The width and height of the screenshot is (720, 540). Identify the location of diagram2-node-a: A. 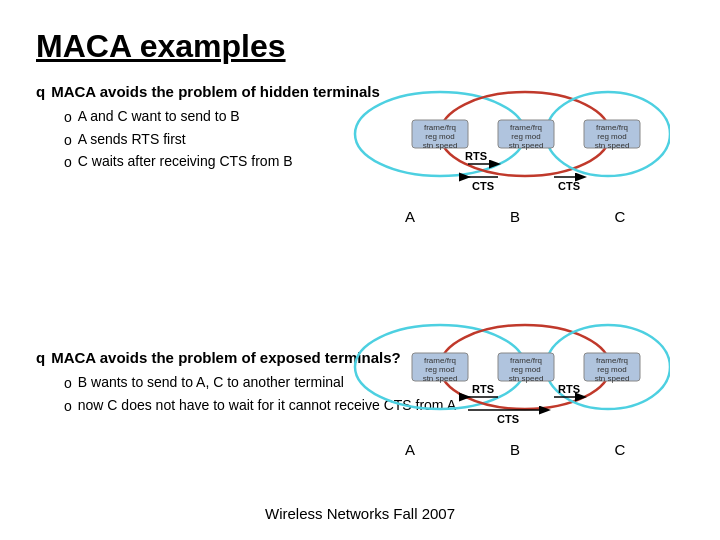
(410, 450).